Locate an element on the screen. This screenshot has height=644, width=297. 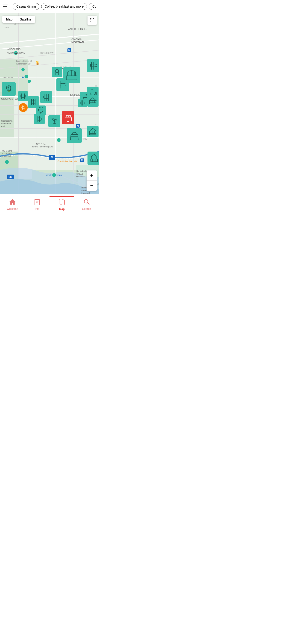
map-marker-grocery is located at coordinates (74, 136).